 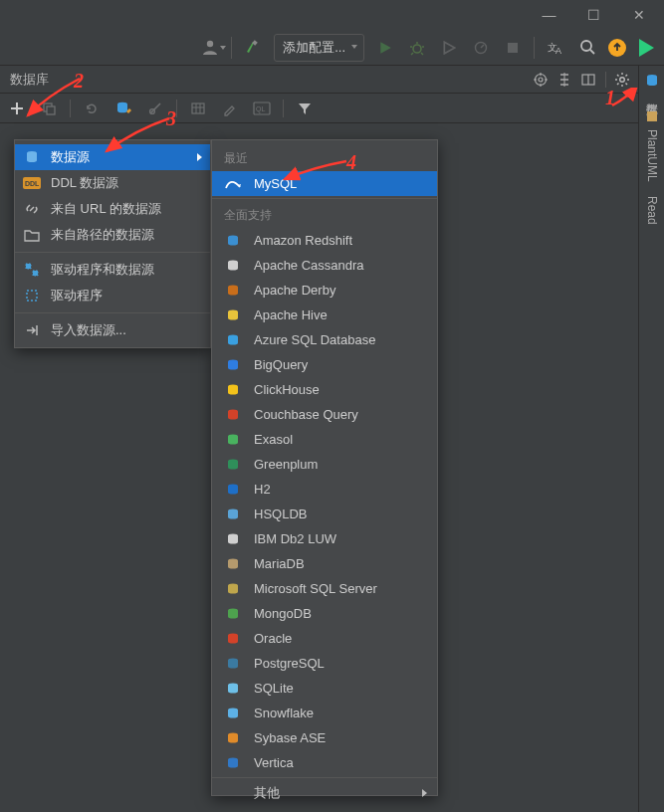 I want to click on drivers-icon, so click(x=32, y=270).